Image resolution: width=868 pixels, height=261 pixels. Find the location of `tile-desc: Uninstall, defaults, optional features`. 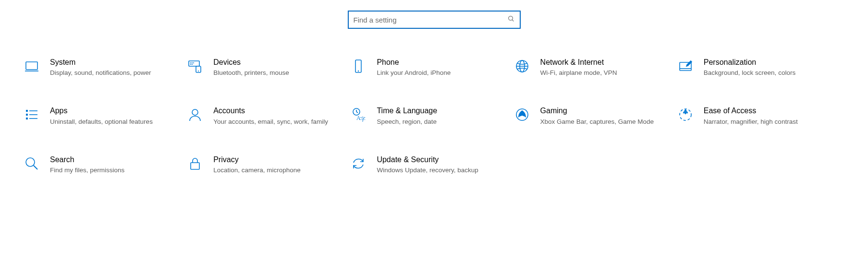

tile-desc: Uninstall, defaults, optional features is located at coordinates (113, 122).